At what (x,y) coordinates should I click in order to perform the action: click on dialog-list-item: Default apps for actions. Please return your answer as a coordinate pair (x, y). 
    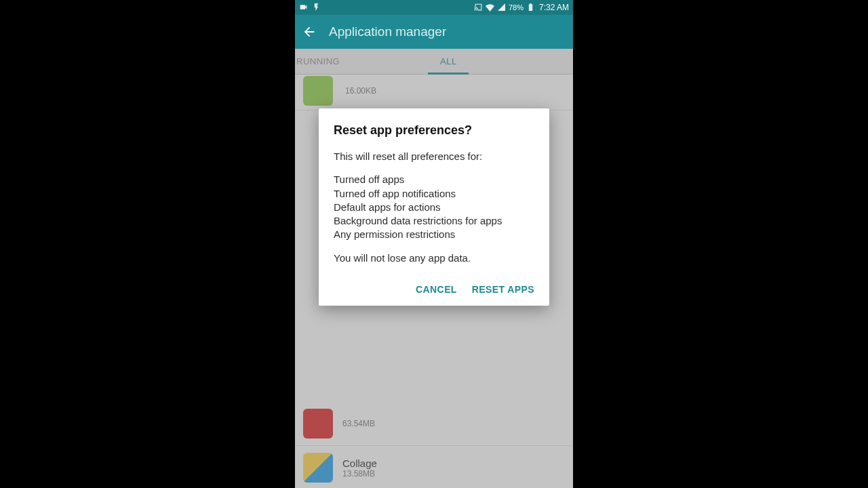
    Looking at the image, I should click on (434, 207).